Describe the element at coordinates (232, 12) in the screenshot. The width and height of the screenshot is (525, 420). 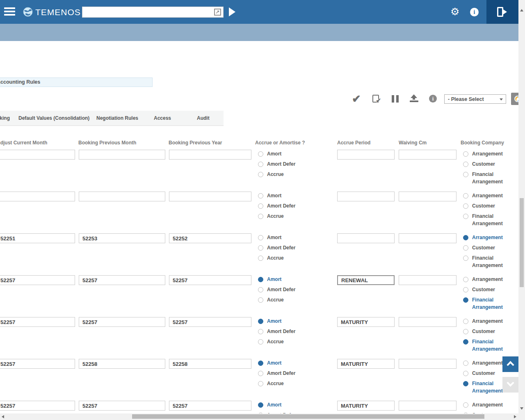
I see `run-command-icon` at that location.